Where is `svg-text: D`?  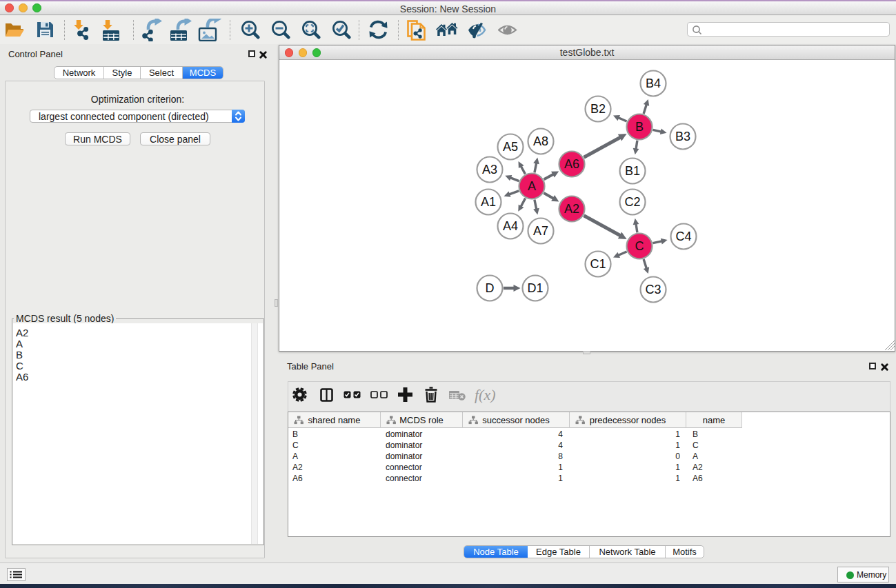
svg-text: D is located at coordinates (490, 288).